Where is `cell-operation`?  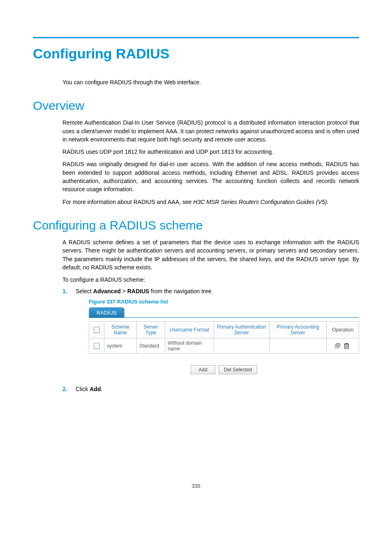 cell-operation is located at coordinates (343, 346).